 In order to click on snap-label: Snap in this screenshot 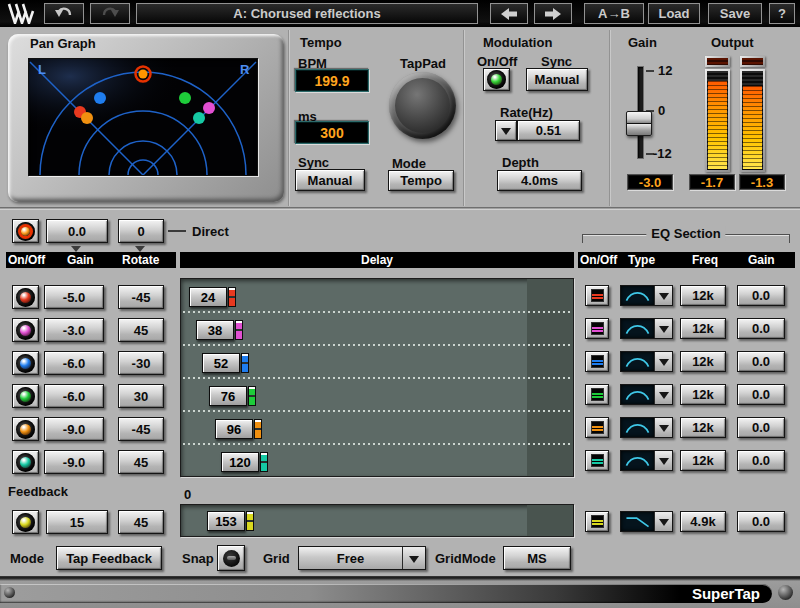, I will do `click(198, 558)`.